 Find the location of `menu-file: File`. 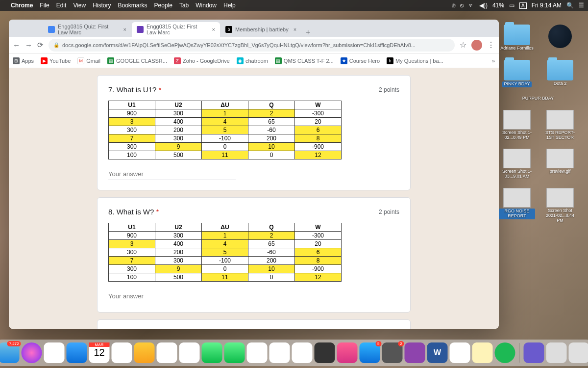

menu-file: File is located at coordinates (44, 5).